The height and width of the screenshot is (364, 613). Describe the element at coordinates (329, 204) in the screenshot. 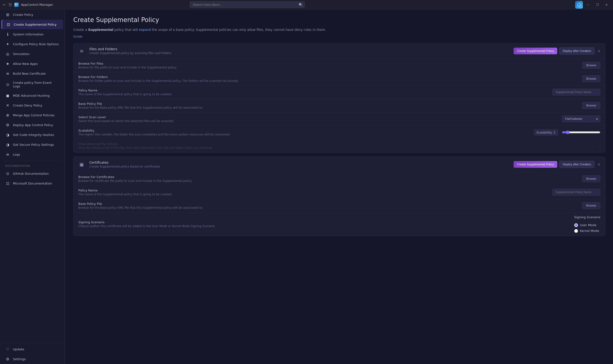

I see `row-label-cert-base-policy-file: Base Policy File` at that location.